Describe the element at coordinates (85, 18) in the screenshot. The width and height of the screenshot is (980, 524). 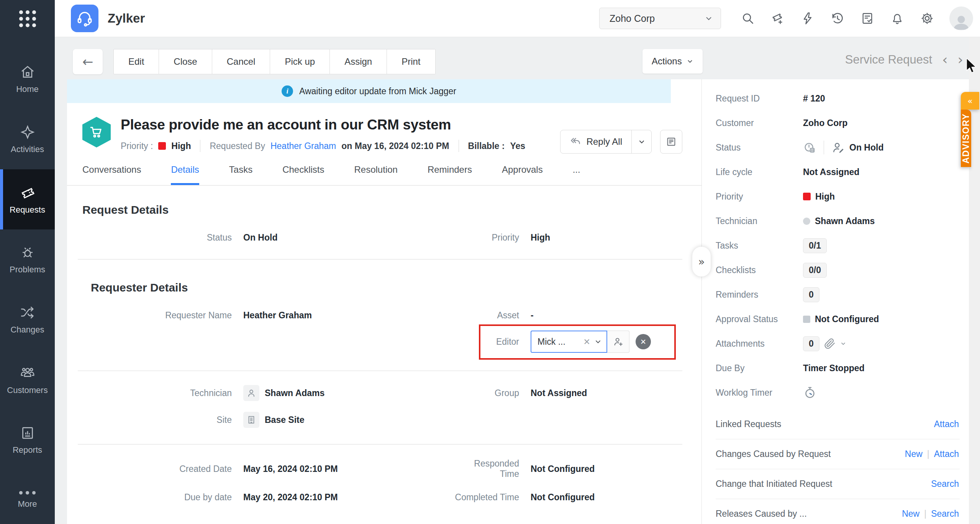
I see `app-logo` at that location.